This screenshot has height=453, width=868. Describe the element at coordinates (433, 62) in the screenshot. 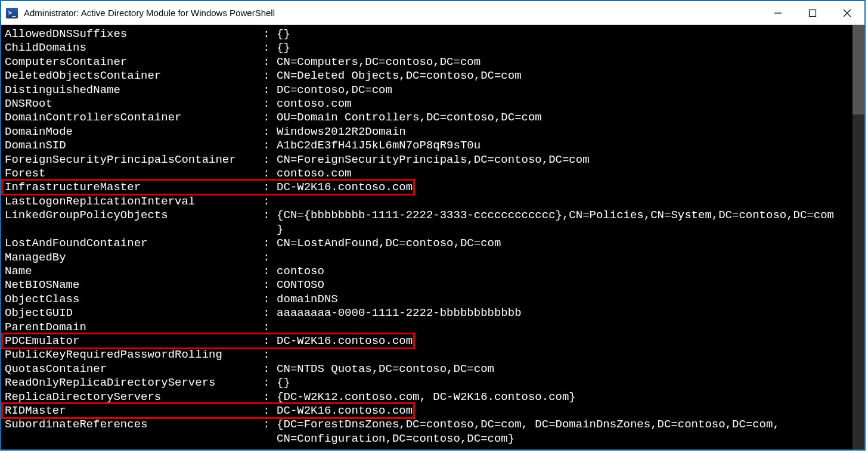

I see `output-line: ComputersContainer : CN=Computers,DC=con…` at that location.